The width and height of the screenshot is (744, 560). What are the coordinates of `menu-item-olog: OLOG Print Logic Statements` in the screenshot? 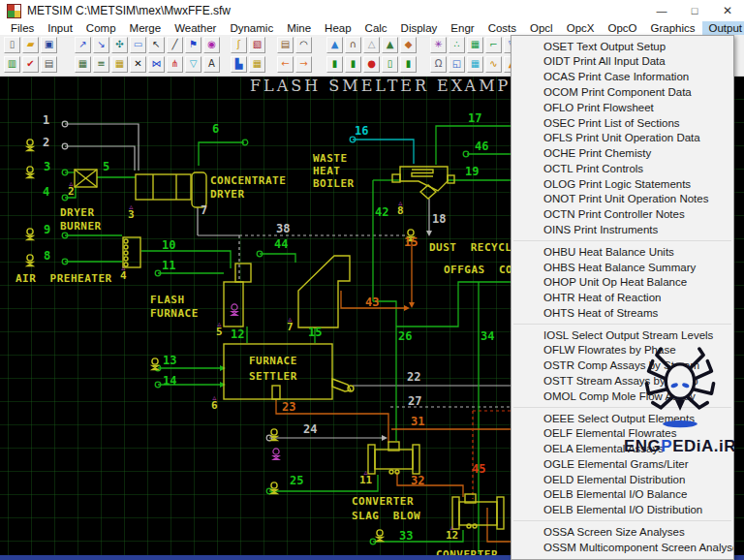 It's located at (622, 184).